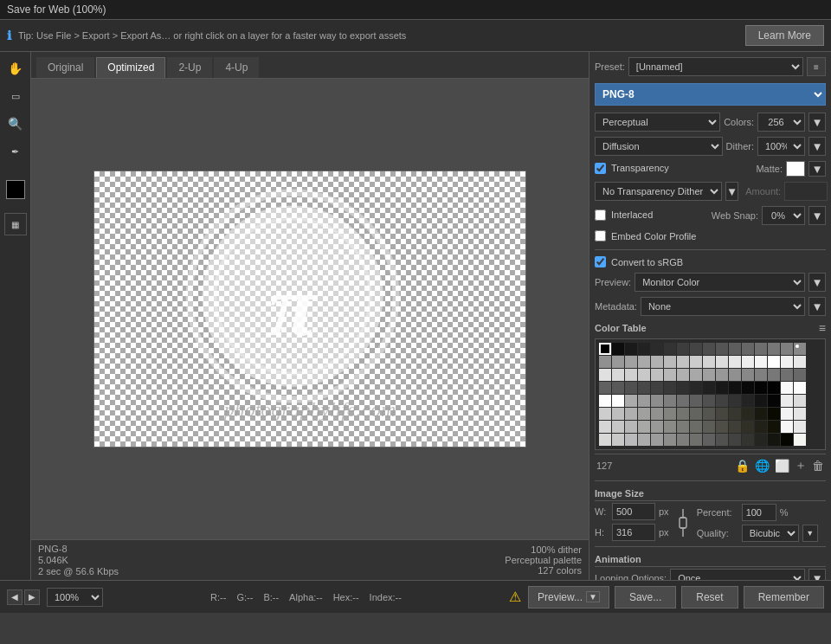 Image resolution: width=831 pixels, height=644 pixels. I want to click on tab-optimized: Optimized, so click(131, 68).